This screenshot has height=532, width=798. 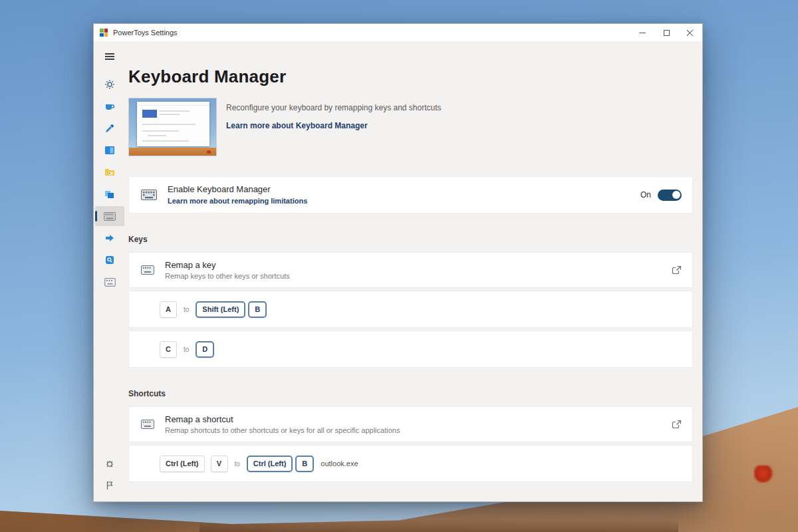 What do you see at coordinates (676, 195) in the screenshot?
I see `toggle-knob` at bounding box center [676, 195].